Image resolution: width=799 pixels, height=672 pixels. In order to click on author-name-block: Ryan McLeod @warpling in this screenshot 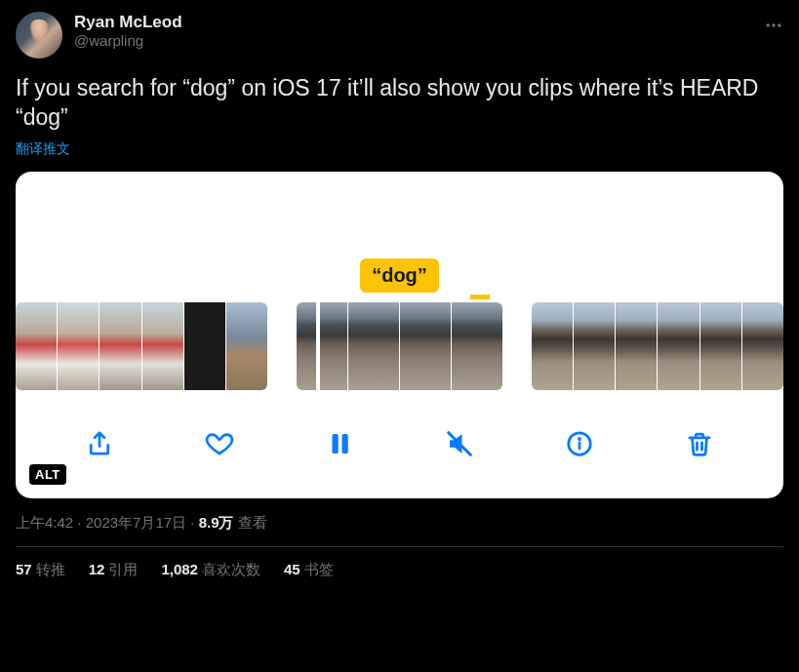, I will do `click(129, 31)`.